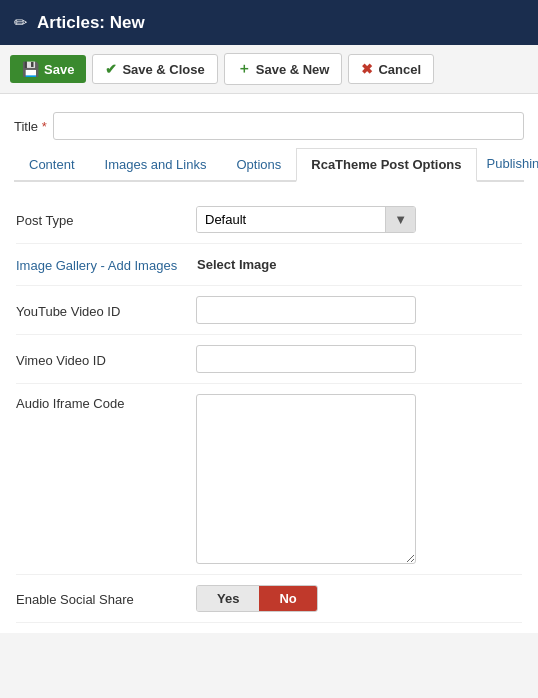 The width and height of the screenshot is (538, 698). Describe the element at coordinates (400, 70) in the screenshot. I see `cancel-label: Cancel` at that location.